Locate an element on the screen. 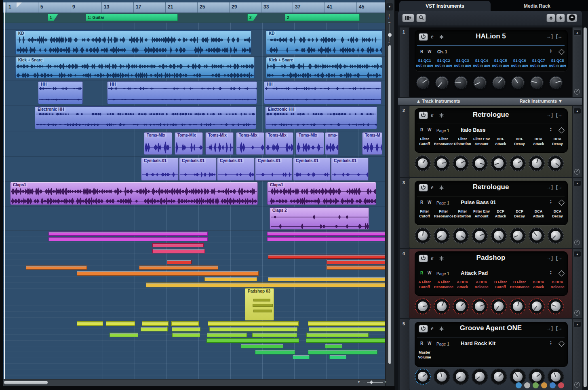 The image size is (588, 390). audio-clip-toms: oms- is located at coordinates (332, 143).